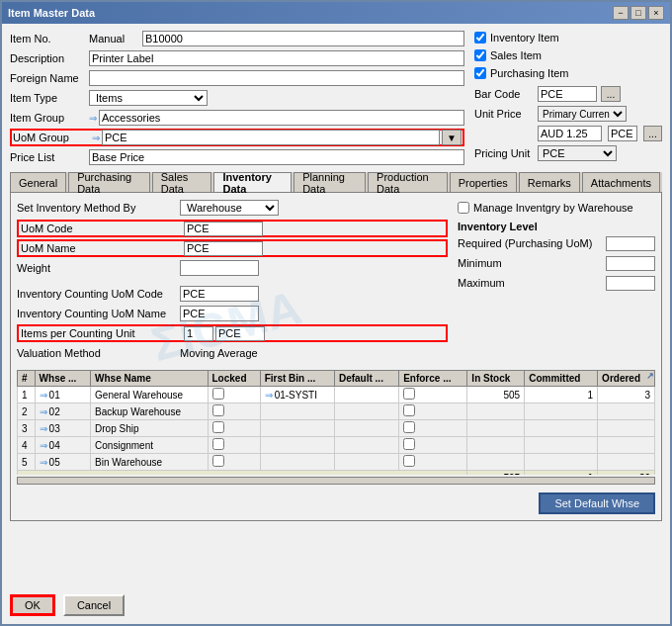 This screenshot has height=626, width=672. I want to click on expand-icon: ↗, so click(650, 376).